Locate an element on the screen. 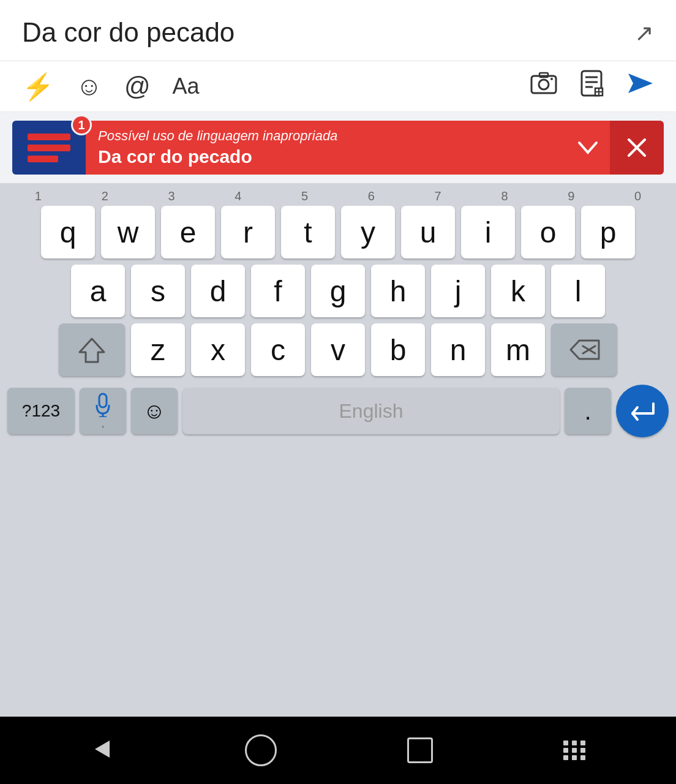  num-9: 9 is located at coordinates (571, 196).